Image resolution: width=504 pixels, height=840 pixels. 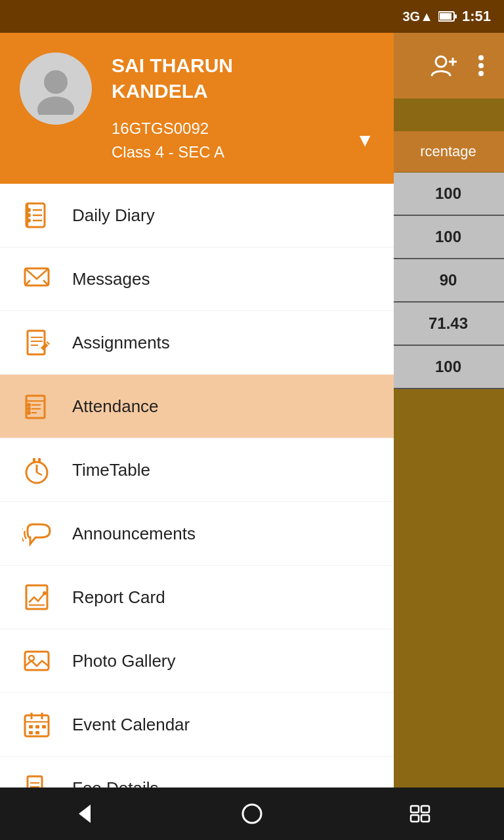 What do you see at coordinates (168, 129) in the screenshot?
I see `student-id: 16GTGS0092` at bounding box center [168, 129].